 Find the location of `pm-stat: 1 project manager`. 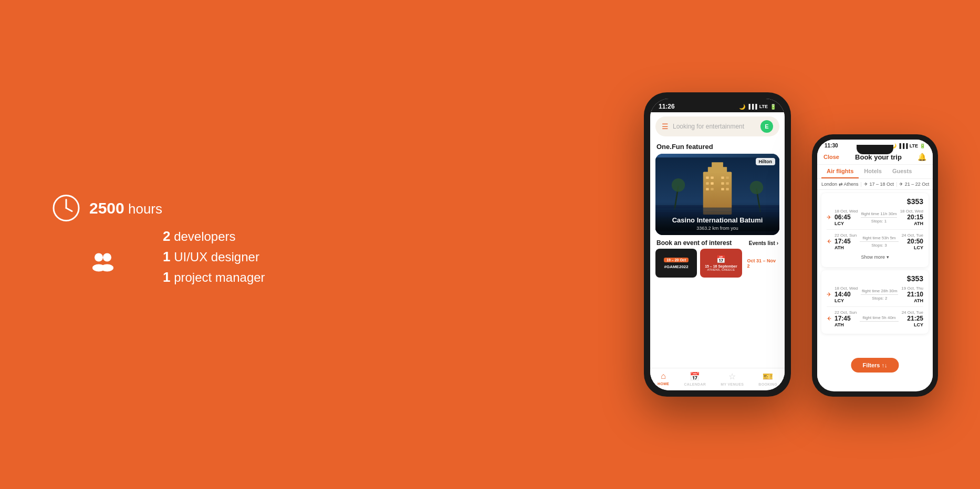

pm-stat: 1 project manager is located at coordinates (214, 277).